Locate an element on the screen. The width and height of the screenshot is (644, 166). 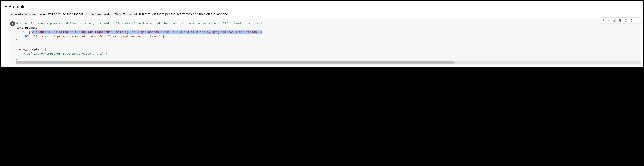
code-snippet-1: animation_mode: None is located at coordinates (29, 14).